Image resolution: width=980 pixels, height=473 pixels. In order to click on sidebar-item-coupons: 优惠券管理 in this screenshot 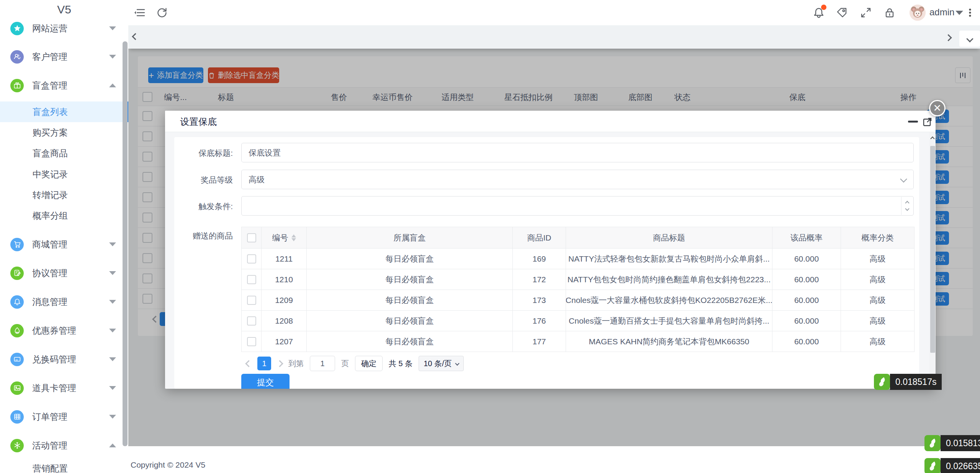, I will do `click(64, 331)`.